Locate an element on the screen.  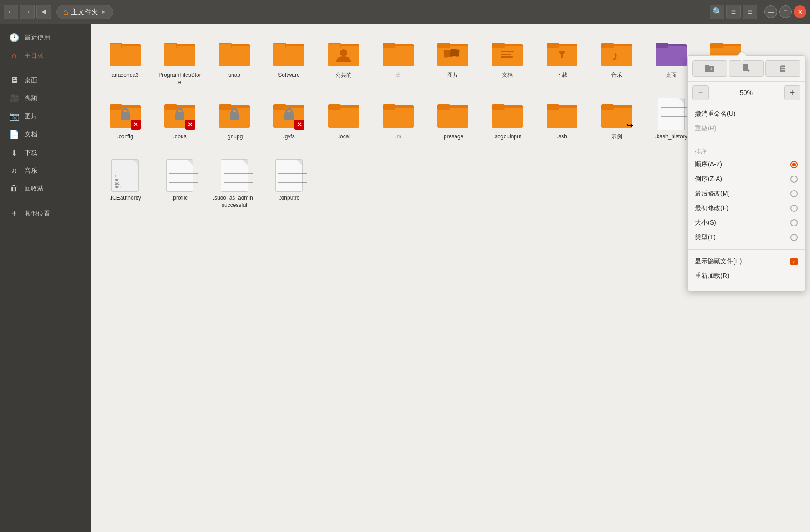
file-item-example: ↪ 示例 is located at coordinates (617, 123).